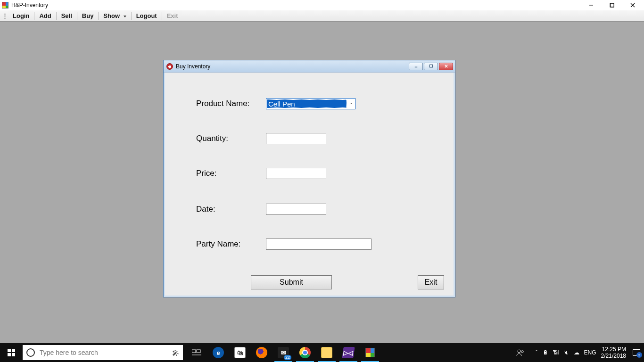 This screenshot has height=362, width=644. I want to click on notification-badge: 3, so click(639, 355).